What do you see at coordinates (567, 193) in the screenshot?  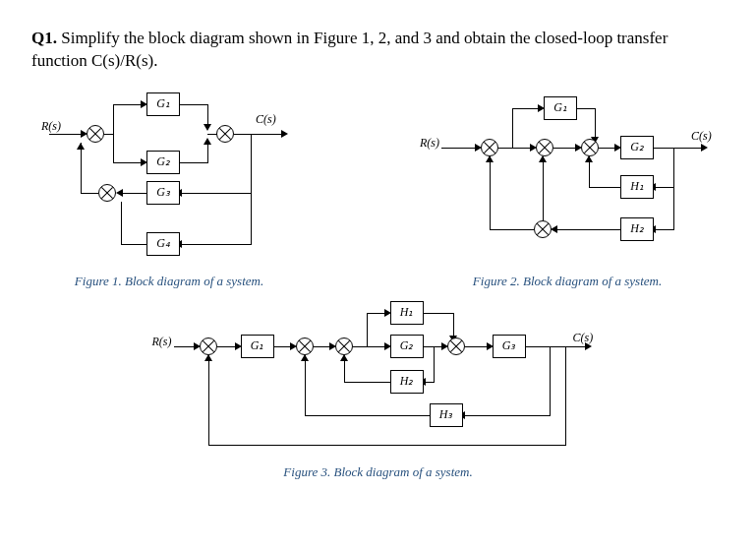 I see `figure-2: R(s) C(s) G₁` at bounding box center [567, 193].